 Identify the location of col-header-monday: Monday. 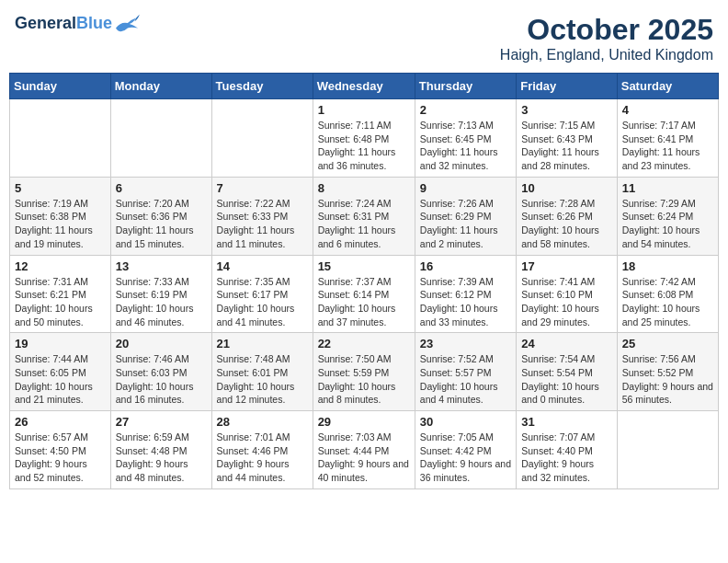
(161, 86).